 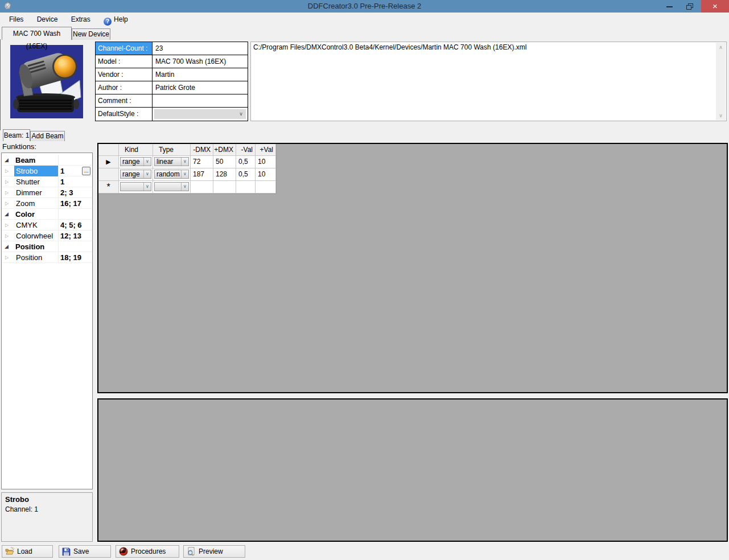 I want to click on plus-dmx-cell: 128, so click(x=225, y=175).